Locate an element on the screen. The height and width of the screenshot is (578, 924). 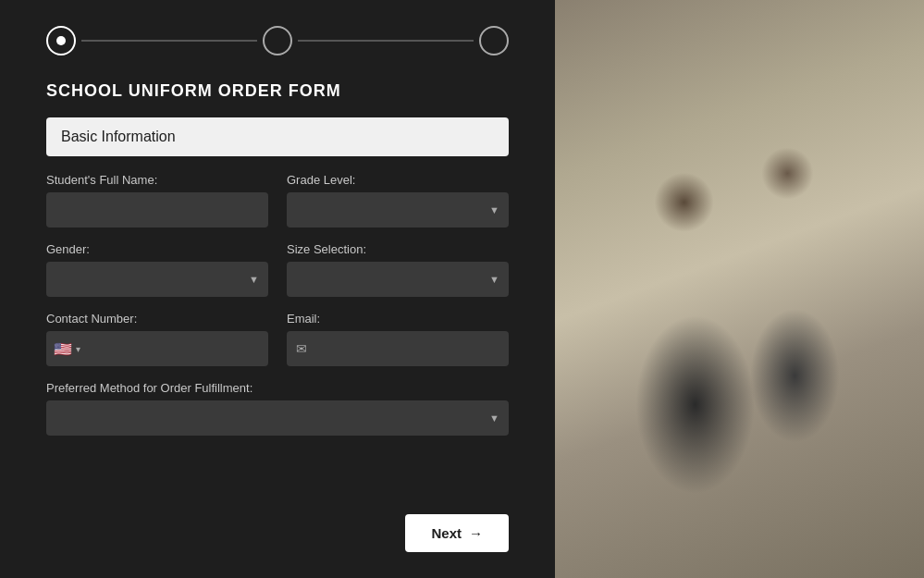
gender-select: Male Female Other is located at coordinates (157, 279).